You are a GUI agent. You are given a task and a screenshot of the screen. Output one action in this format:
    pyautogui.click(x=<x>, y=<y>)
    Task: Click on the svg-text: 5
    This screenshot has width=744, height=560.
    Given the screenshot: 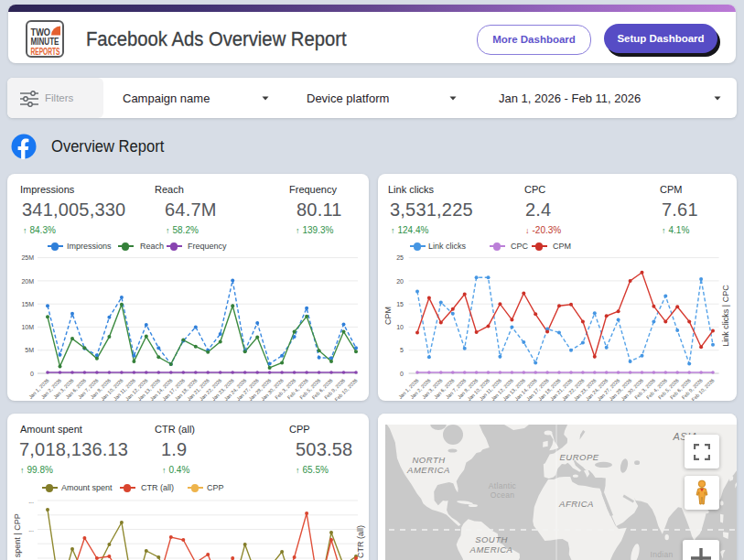 What is the action you would take?
    pyautogui.click(x=402, y=350)
    